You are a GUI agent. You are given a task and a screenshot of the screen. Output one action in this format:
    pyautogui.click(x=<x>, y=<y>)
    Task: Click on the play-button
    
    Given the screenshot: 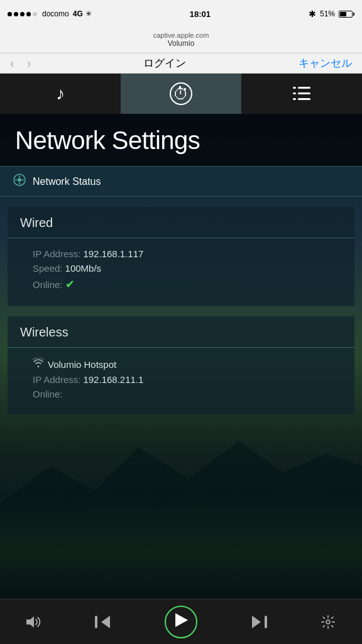 What is the action you would take?
    pyautogui.click(x=181, y=622)
    